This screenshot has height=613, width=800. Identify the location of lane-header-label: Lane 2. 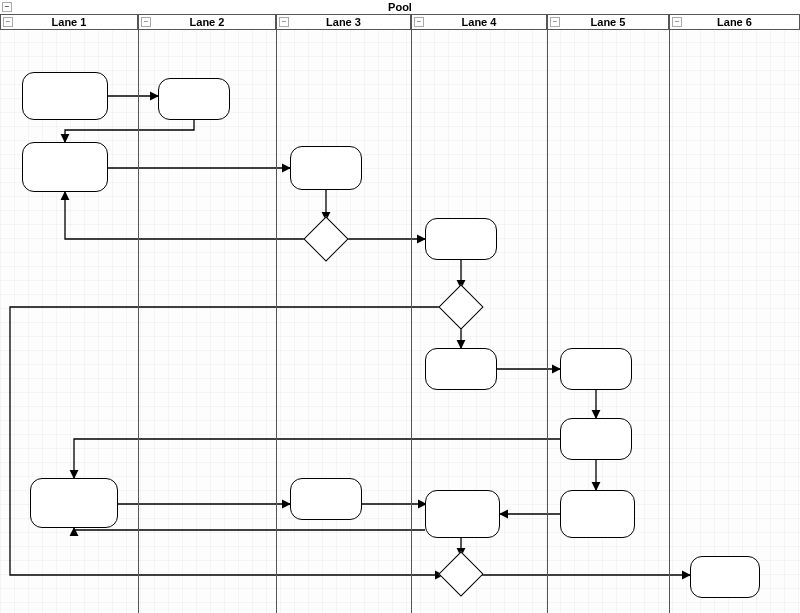
(208, 22).